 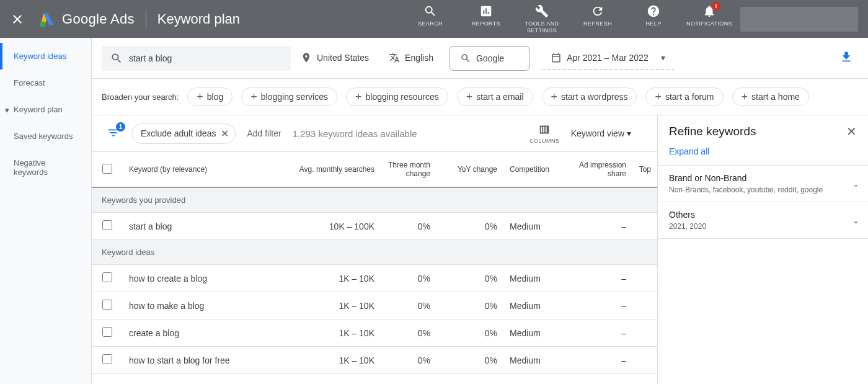 I want to click on header-tools: SEARCH REPORTS TOOLS AND SETTINGS REFRES…, so click(x=570, y=19).